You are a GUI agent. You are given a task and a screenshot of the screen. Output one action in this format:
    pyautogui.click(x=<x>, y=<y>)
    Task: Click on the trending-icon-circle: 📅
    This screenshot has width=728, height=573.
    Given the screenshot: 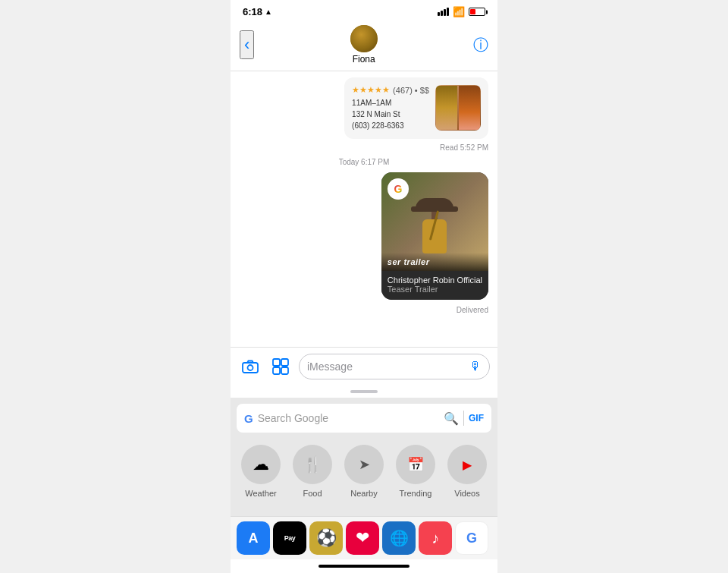 What is the action you would take?
    pyautogui.click(x=416, y=464)
    